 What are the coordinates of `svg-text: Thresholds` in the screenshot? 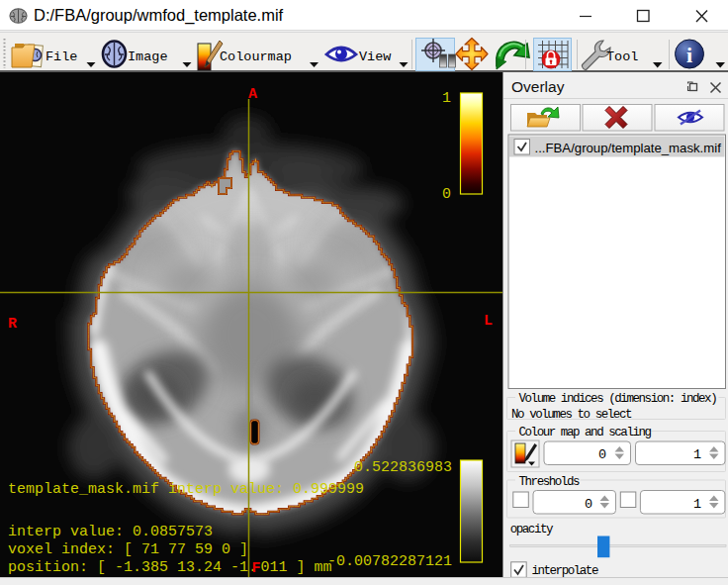 It's located at (550, 482).